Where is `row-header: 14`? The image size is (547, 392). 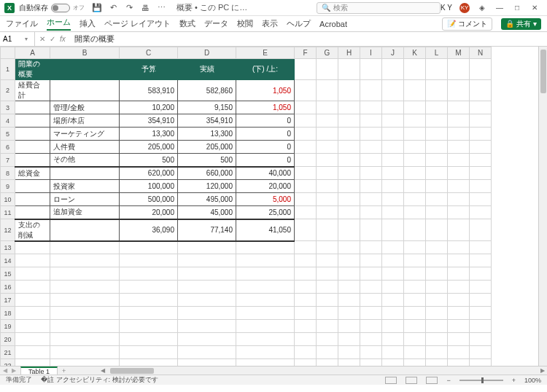 row-header: 14 is located at coordinates (8, 261).